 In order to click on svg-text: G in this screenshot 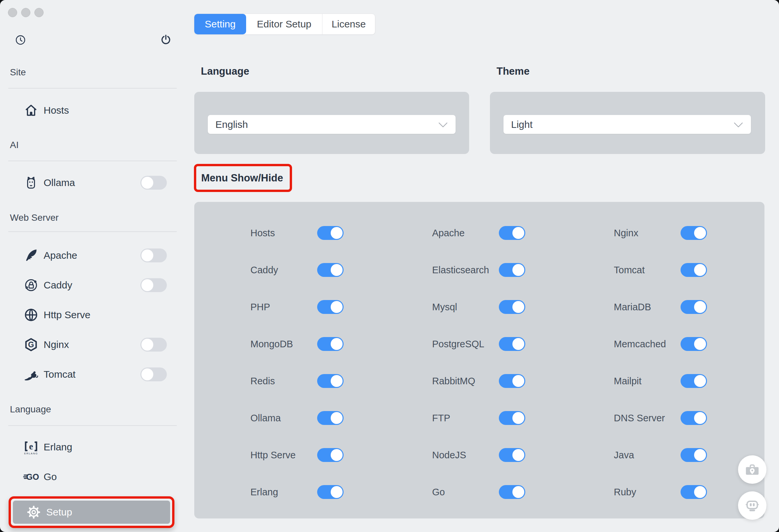, I will do `click(31, 345)`.